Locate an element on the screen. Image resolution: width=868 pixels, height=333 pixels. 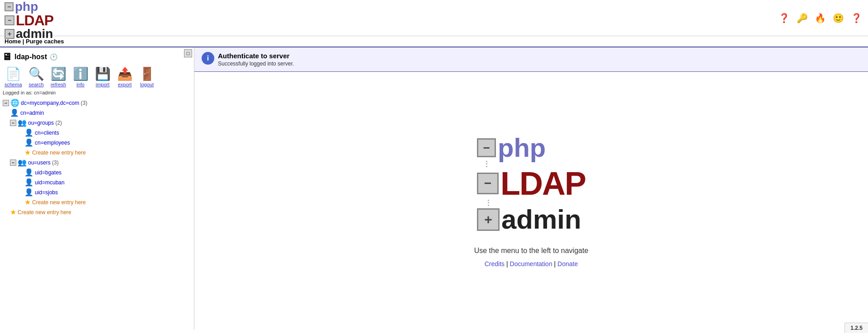
employees-link: cn=employees is located at coordinates (52, 143).